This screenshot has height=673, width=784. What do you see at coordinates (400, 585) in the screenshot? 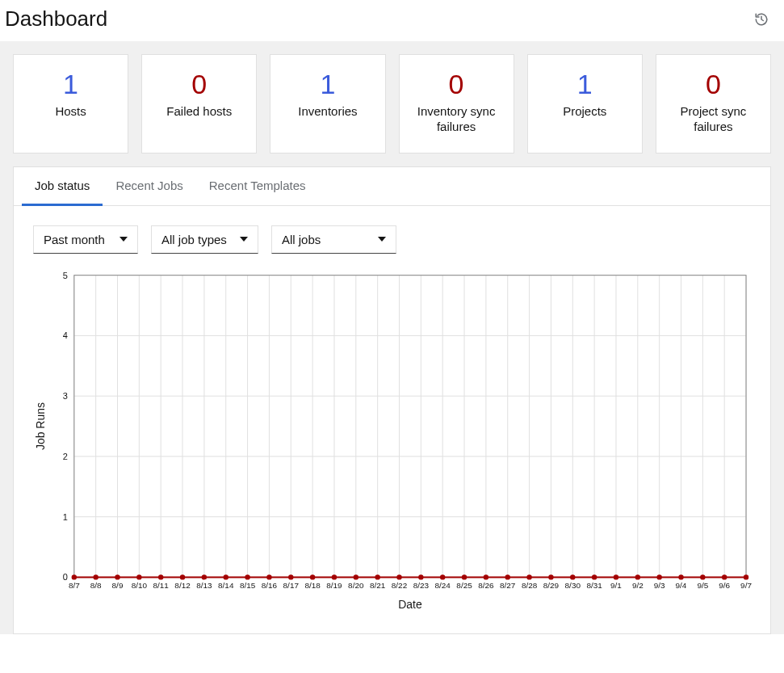
I see `svg-text: 8/22` at bounding box center [400, 585].